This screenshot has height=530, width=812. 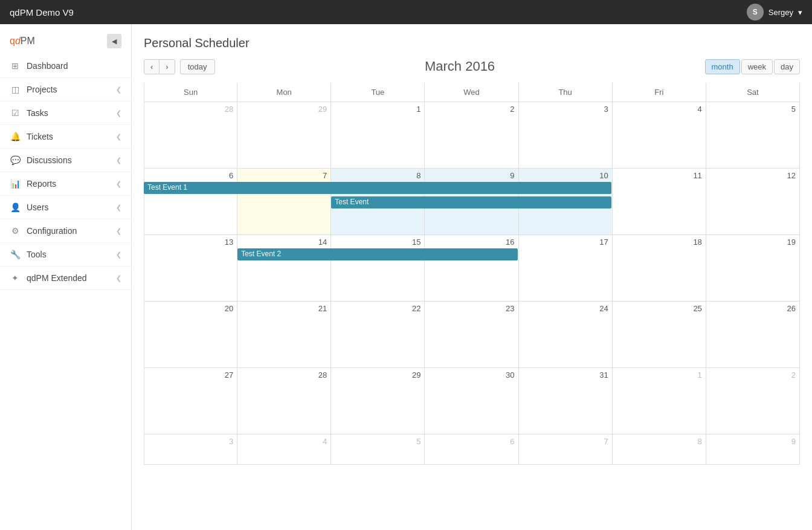 What do you see at coordinates (15, 113) in the screenshot?
I see `tasks-icon: ☑` at bounding box center [15, 113].